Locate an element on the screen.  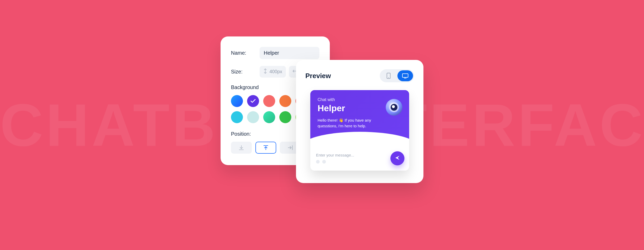
send-button is located at coordinates (397, 158).